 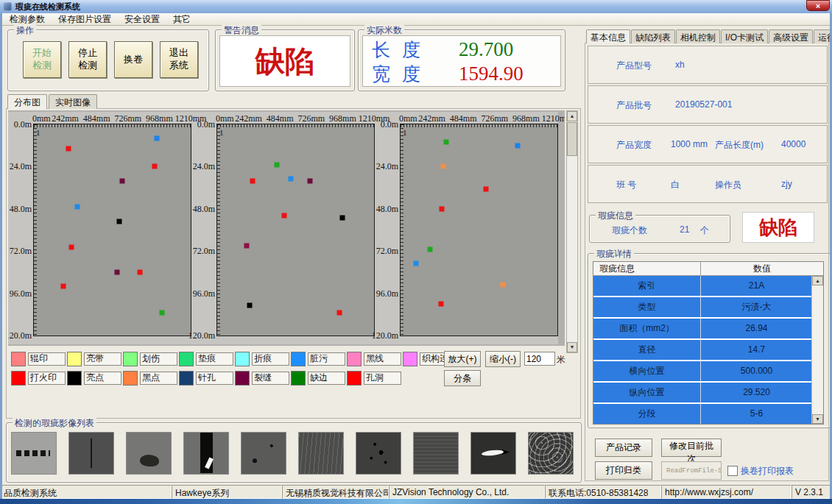 I want to click on legend-label: 辊印, so click(x=47, y=359).